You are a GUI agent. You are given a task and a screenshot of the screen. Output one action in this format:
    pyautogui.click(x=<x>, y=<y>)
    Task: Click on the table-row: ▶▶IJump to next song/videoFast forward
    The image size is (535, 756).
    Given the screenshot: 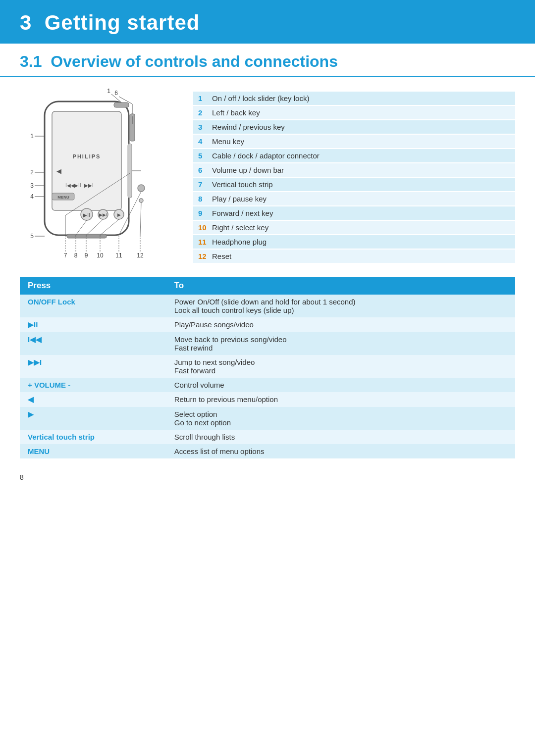 What is the action you would take?
    pyautogui.click(x=268, y=366)
    